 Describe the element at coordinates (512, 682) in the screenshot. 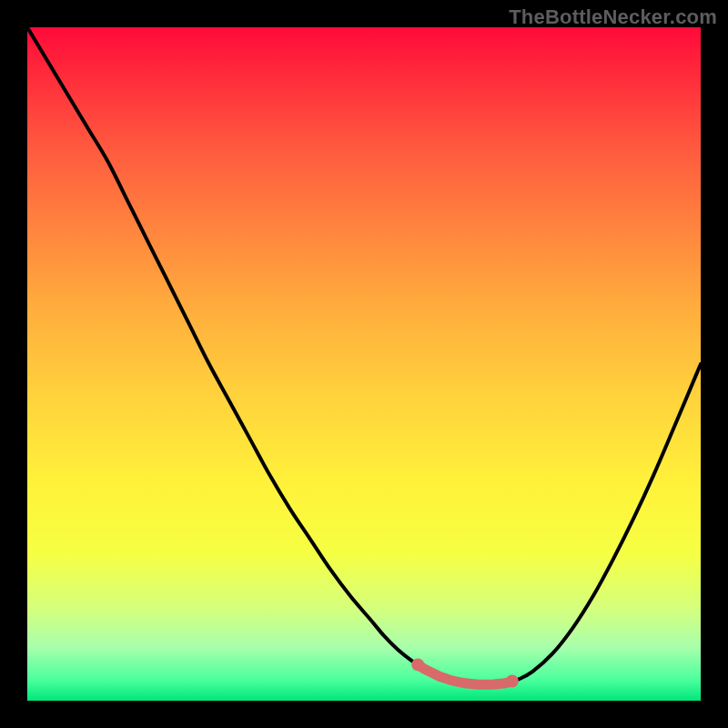

I see `optimal-range-end-dot` at that location.